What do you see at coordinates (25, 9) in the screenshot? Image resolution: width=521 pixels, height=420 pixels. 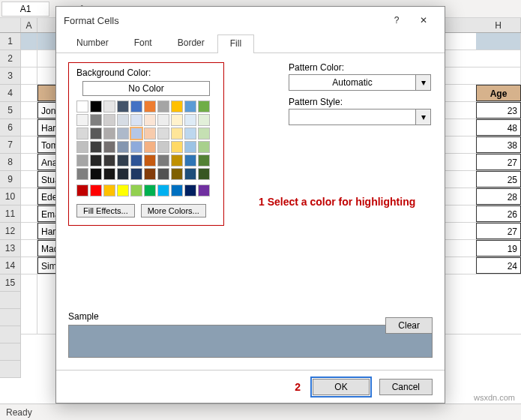 I see `name-box: A1` at bounding box center [25, 9].